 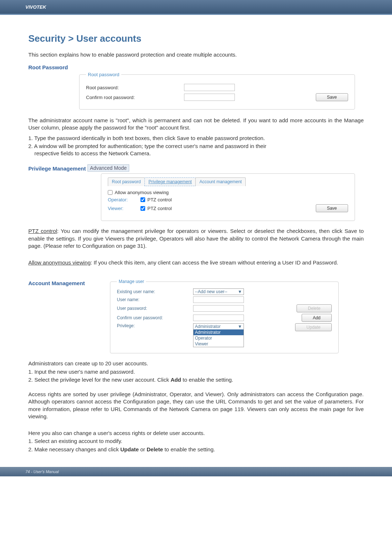 What do you see at coordinates (196, 7) in the screenshot?
I see `header-bar: VIVOTEK` at bounding box center [196, 7].